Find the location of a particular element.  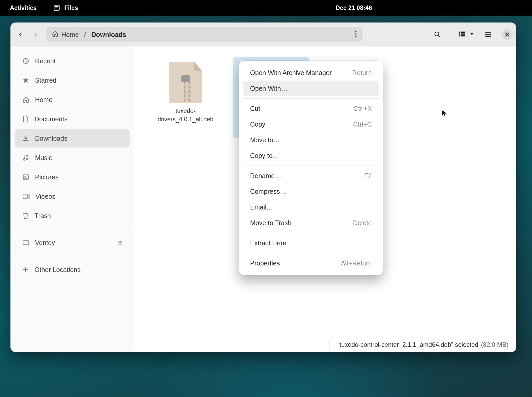

mouse-cursor-icon is located at coordinates (445, 114).